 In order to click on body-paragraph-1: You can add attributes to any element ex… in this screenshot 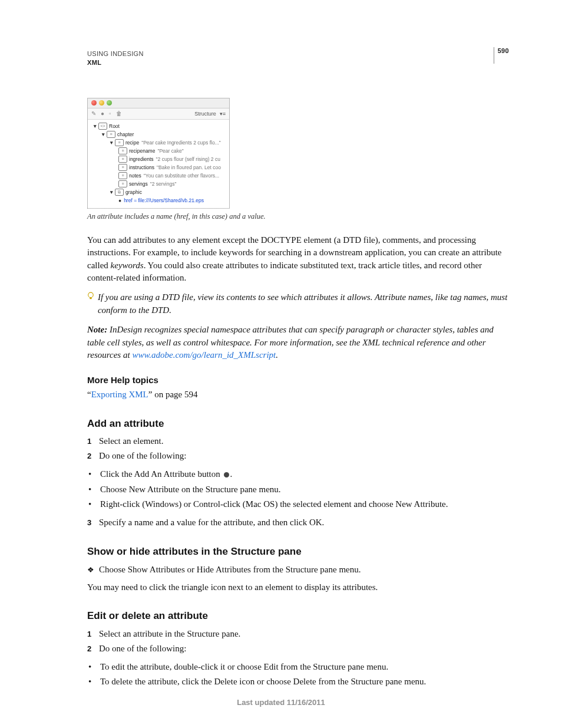, I will do `click(300, 259)`.